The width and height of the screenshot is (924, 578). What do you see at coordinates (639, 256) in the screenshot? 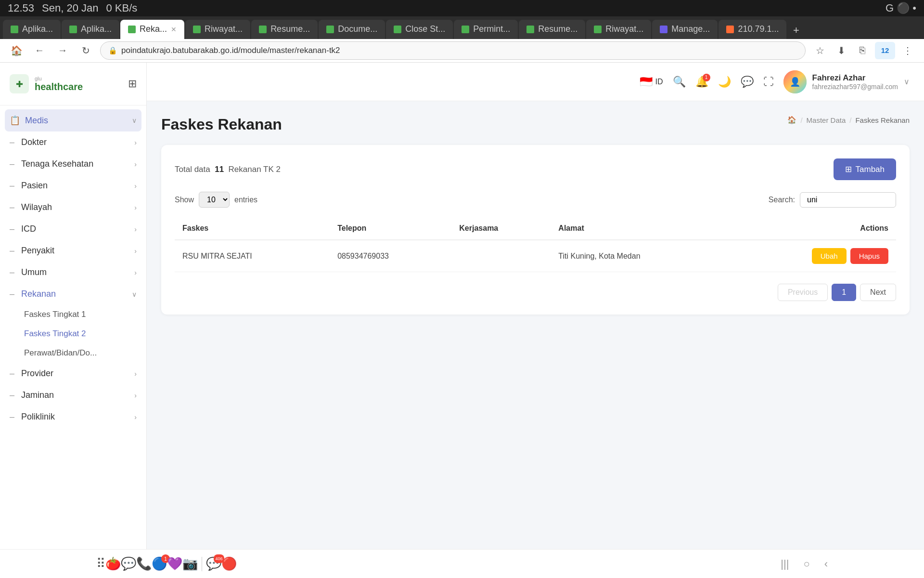
I see `cell-alamat: Titi Kuning, Kota Medan` at bounding box center [639, 256].